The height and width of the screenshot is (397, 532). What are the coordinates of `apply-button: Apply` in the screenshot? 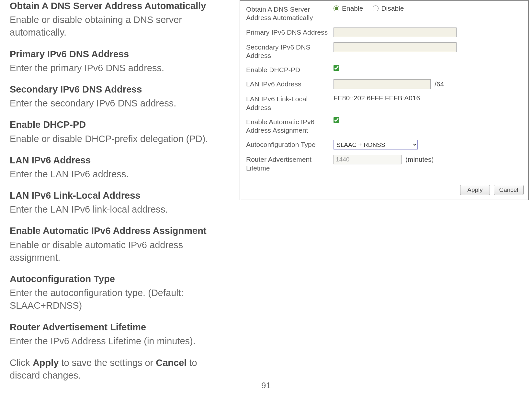 It's located at (475, 190).